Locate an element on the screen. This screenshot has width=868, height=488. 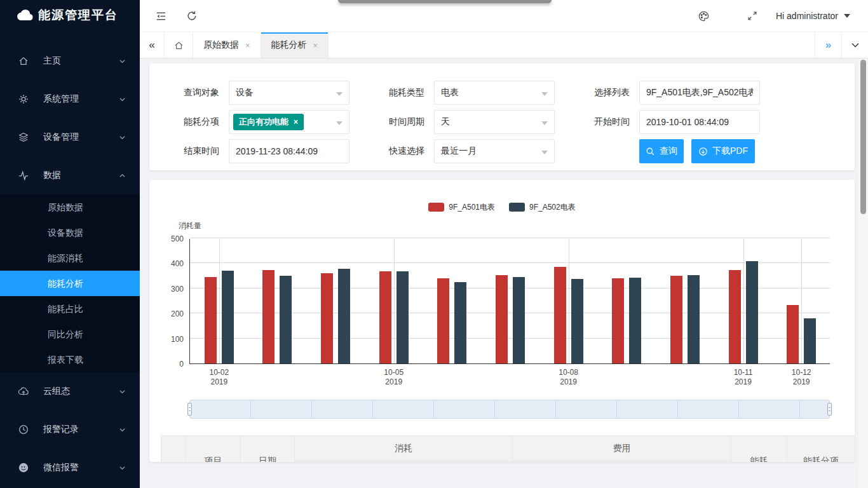
sidebar-item-device: 设备管理 is located at coordinates (70, 137).